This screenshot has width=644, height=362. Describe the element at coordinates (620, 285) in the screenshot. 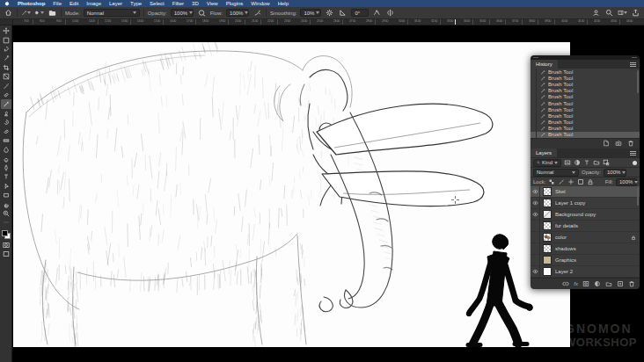

I see `new-layer-icon` at that location.